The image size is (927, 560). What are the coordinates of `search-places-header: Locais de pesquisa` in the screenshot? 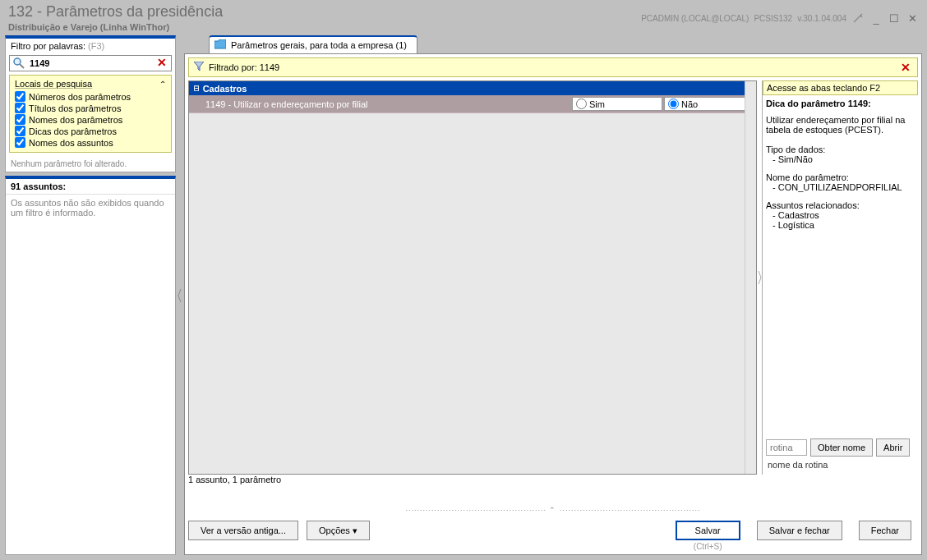 It's located at (53, 84).